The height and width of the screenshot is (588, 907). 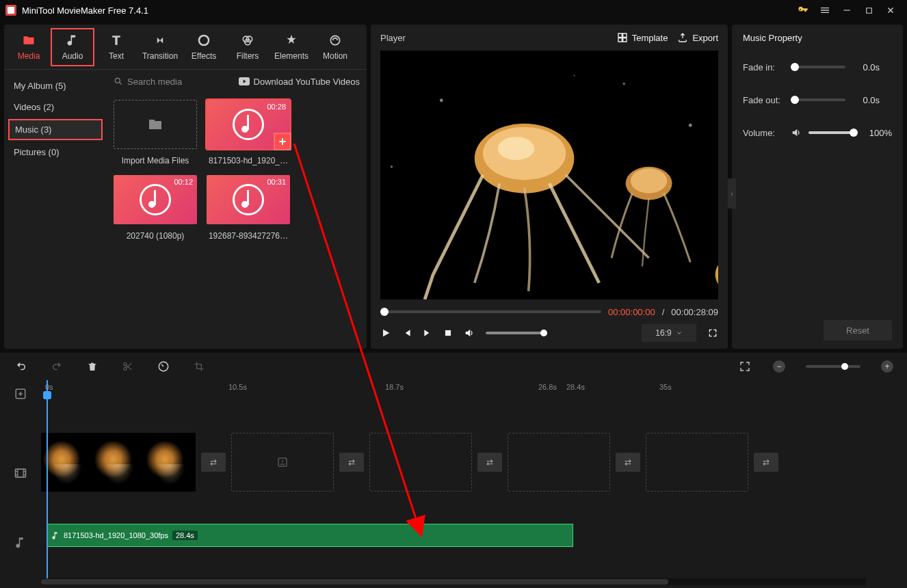 What do you see at coordinates (407, 333) in the screenshot?
I see `prev-frame-button` at bounding box center [407, 333].